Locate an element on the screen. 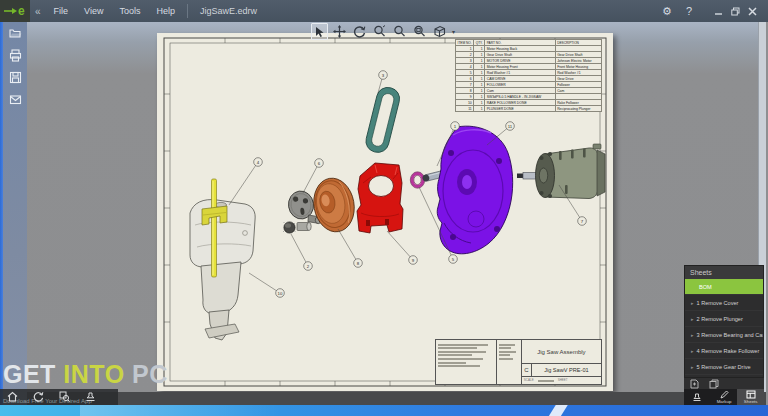 This screenshot has height=416, width=768. part-motor-housing-front is located at coordinates (380, 198).